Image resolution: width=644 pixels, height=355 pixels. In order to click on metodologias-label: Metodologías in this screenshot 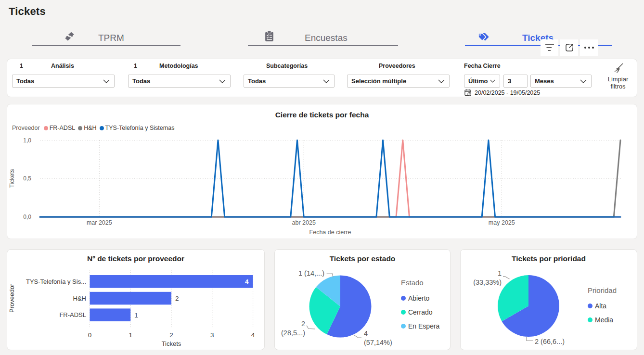, I will do `click(179, 66)`.